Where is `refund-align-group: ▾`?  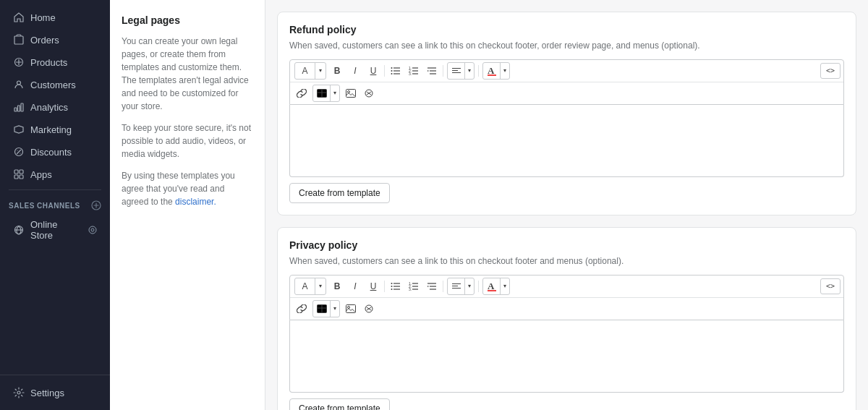 refund-align-group: ▾ is located at coordinates (461, 71).